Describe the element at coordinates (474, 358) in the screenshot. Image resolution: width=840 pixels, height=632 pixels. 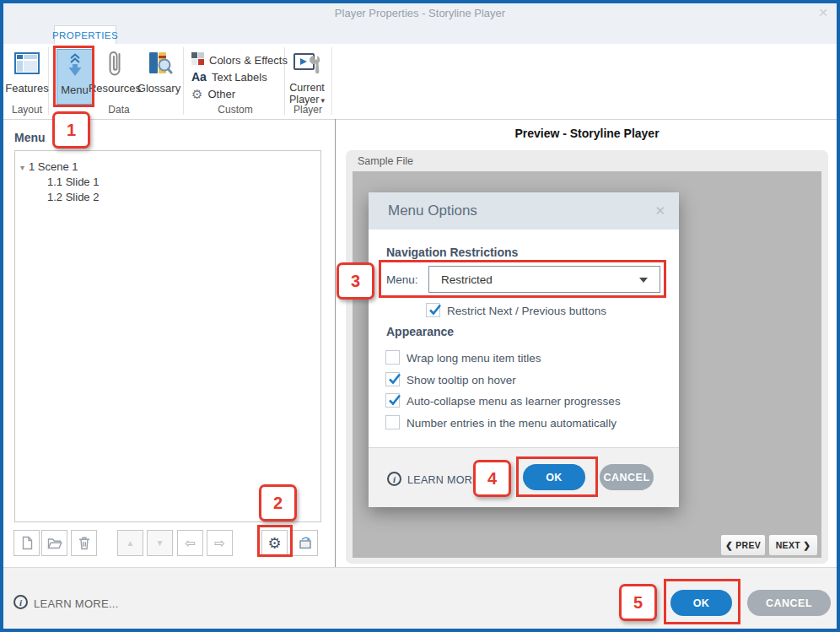
I see `wrap-titles-label: Wrap long menu item titles` at that location.